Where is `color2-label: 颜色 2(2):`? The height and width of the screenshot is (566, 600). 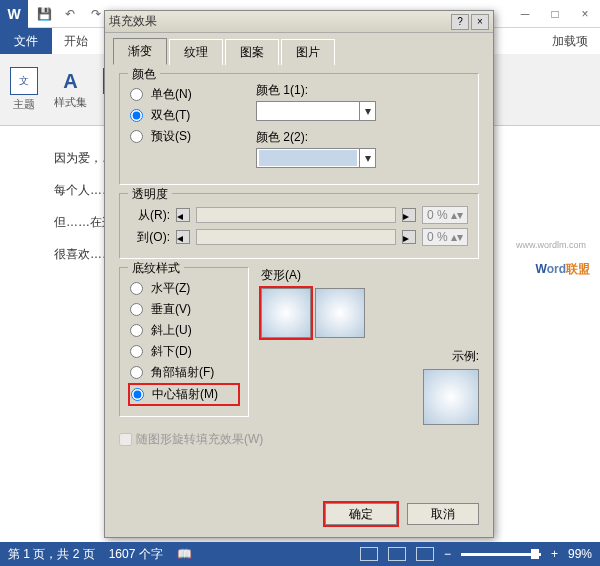
color2-label: 颜色 2(2): is located at coordinates (362, 138).